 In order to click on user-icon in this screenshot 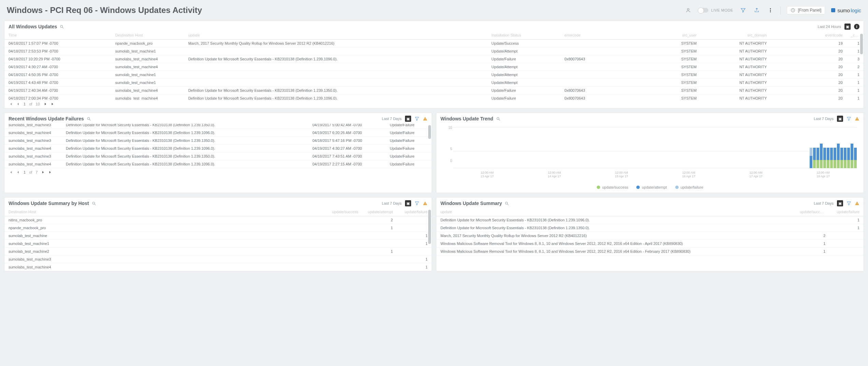, I will do `click(688, 10)`.